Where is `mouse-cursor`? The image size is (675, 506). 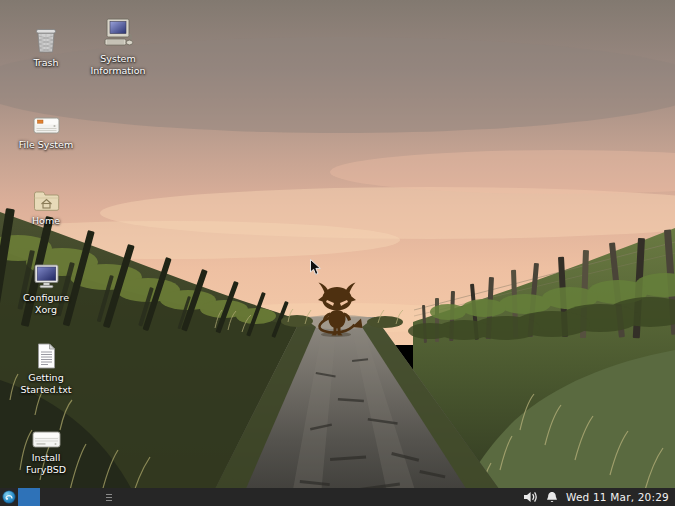 mouse-cursor is located at coordinates (316, 270).